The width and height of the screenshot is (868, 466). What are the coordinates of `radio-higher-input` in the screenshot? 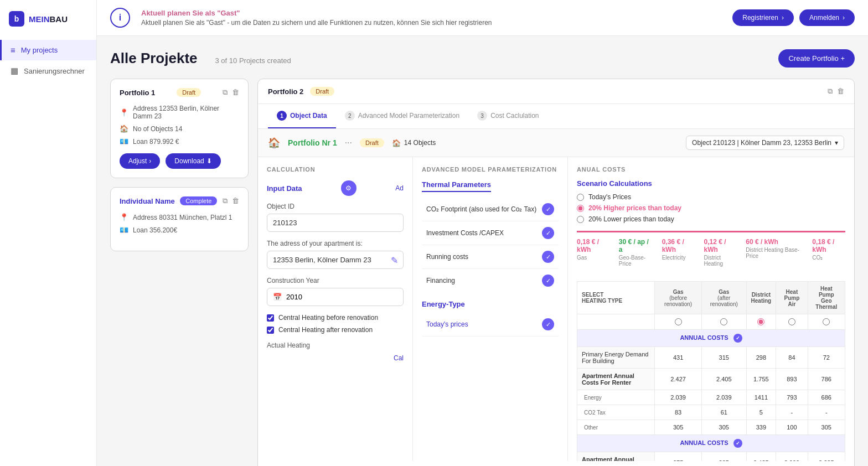 It's located at (580, 208).